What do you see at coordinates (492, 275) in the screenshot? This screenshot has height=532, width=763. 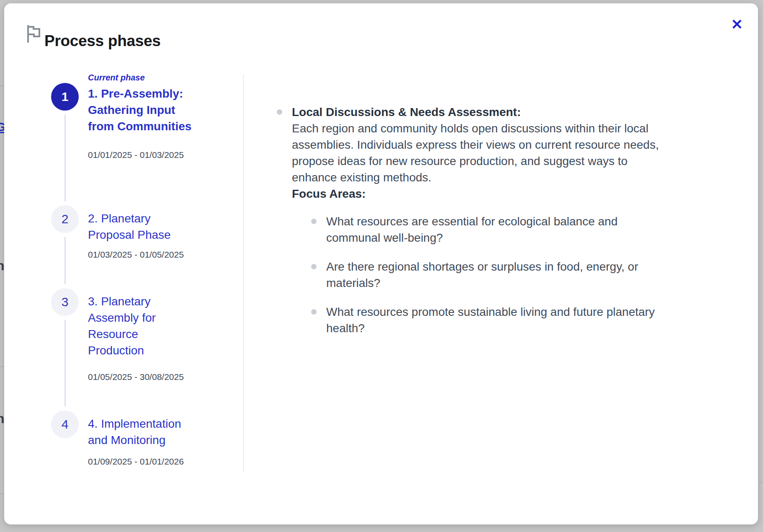 I see `list-item: Are there regional shortages or surpluse…` at bounding box center [492, 275].